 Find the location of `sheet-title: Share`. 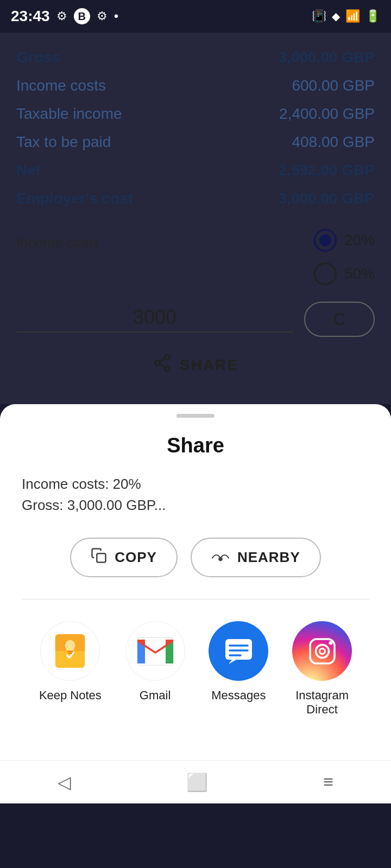

sheet-title: Share is located at coordinates (195, 446).